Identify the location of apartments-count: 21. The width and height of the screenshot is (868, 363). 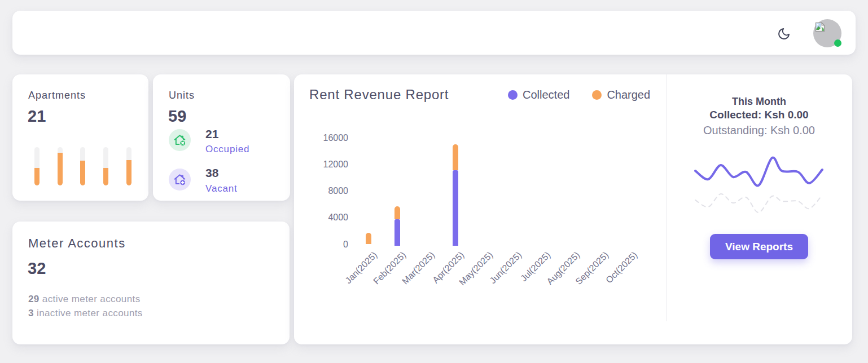
(37, 116).